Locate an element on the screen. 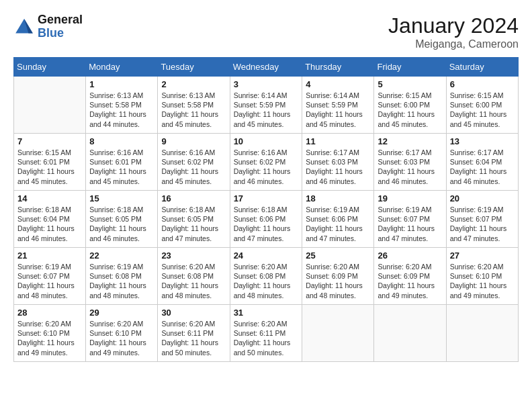  header-sunday: Sunday is located at coordinates (50, 67).